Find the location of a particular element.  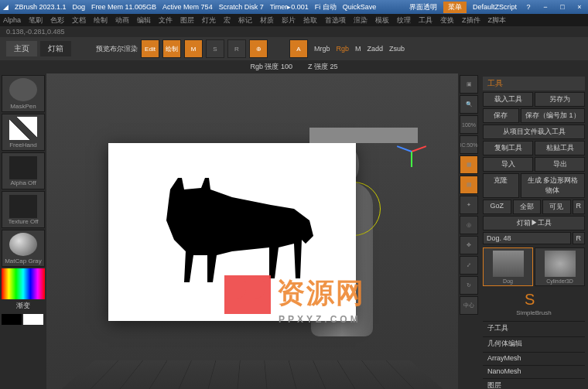

loadproj-button: 从项目文件载入工具 is located at coordinates (534, 131).